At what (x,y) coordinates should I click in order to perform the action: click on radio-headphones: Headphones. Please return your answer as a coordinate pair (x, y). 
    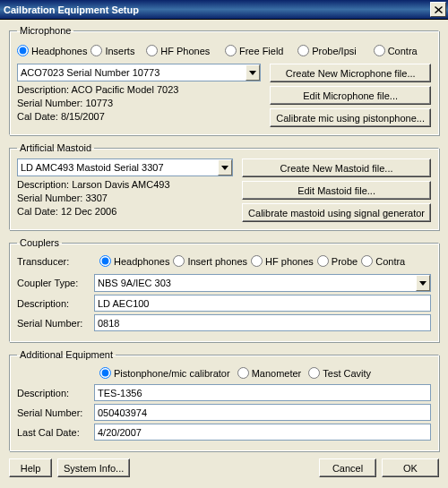
    Looking at the image, I should click on (52, 50).